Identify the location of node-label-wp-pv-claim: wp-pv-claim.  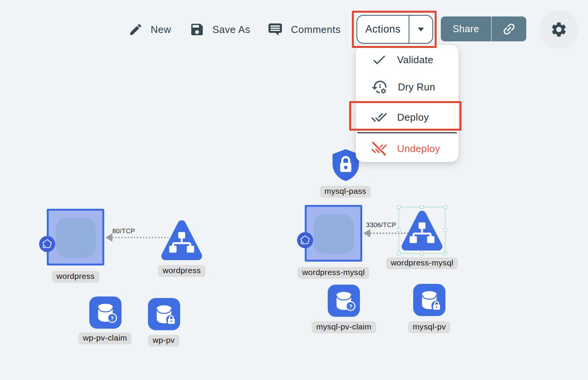
(105, 339).